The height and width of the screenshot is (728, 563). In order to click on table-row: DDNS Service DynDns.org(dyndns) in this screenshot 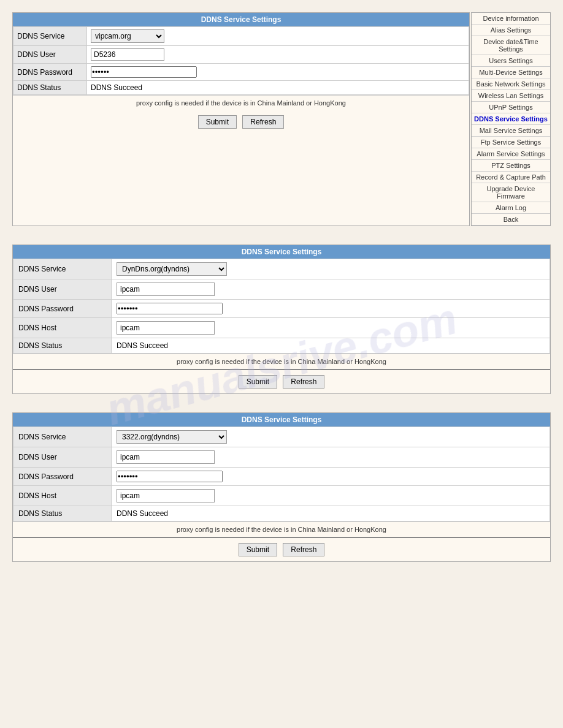, I will do `click(282, 270)`.